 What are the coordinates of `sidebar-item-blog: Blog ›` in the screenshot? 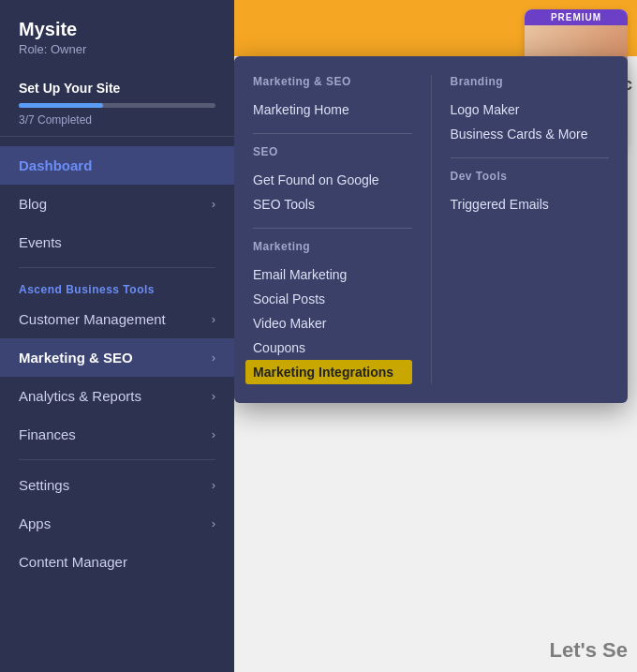 It's located at (117, 204).